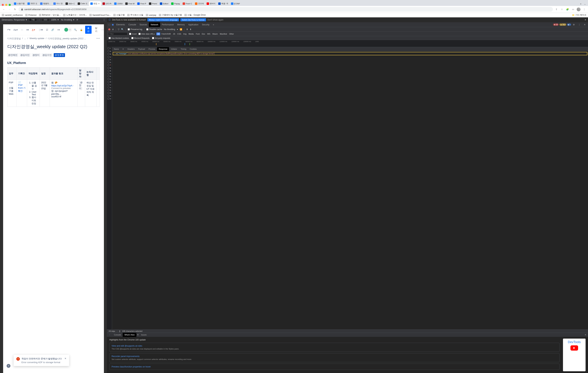 This screenshot has height=373, width=588. I want to click on filter-type-chip: Doc, so click(204, 34).